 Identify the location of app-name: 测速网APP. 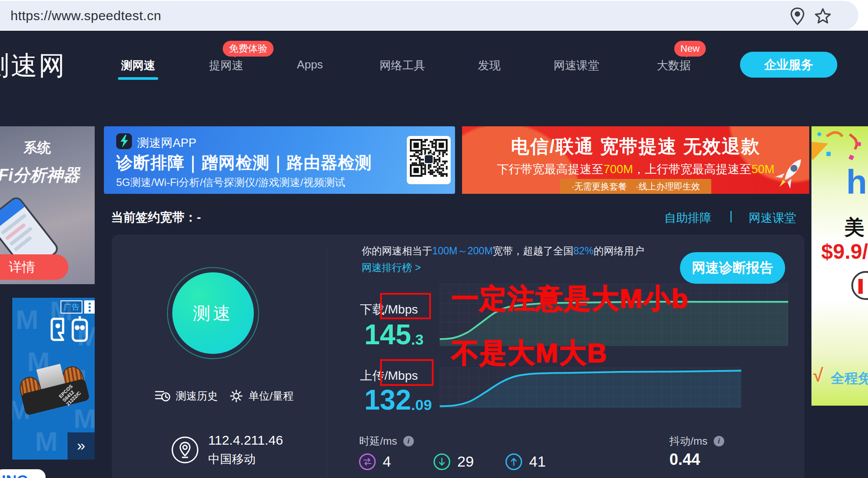
(167, 143).